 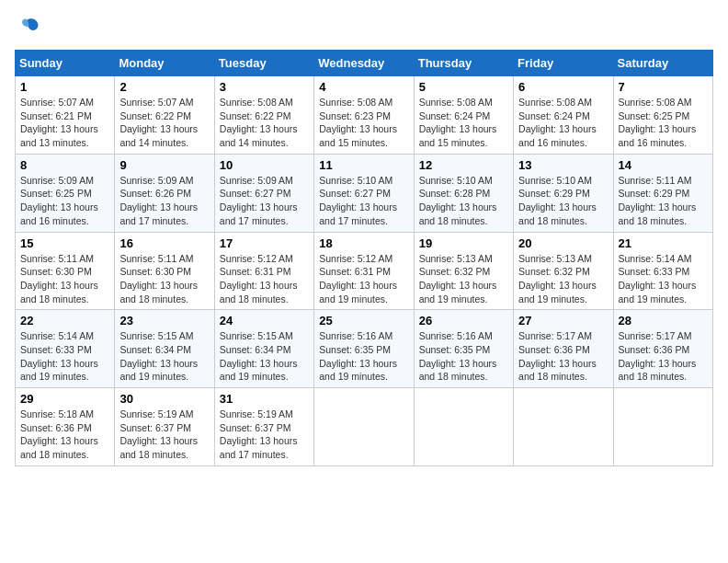 What do you see at coordinates (164, 166) in the screenshot?
I see `day-number: 9` at bounding box center [164, 166].